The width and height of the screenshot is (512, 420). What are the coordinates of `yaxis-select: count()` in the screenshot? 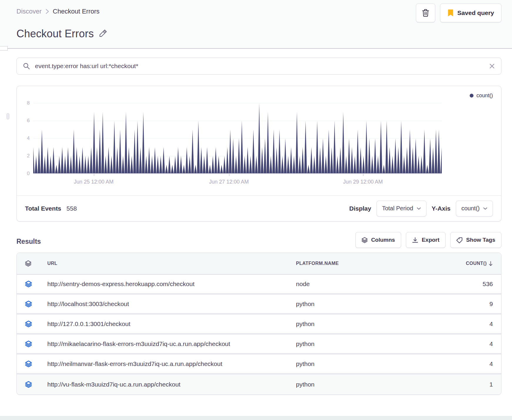 It's located at (474, 209).